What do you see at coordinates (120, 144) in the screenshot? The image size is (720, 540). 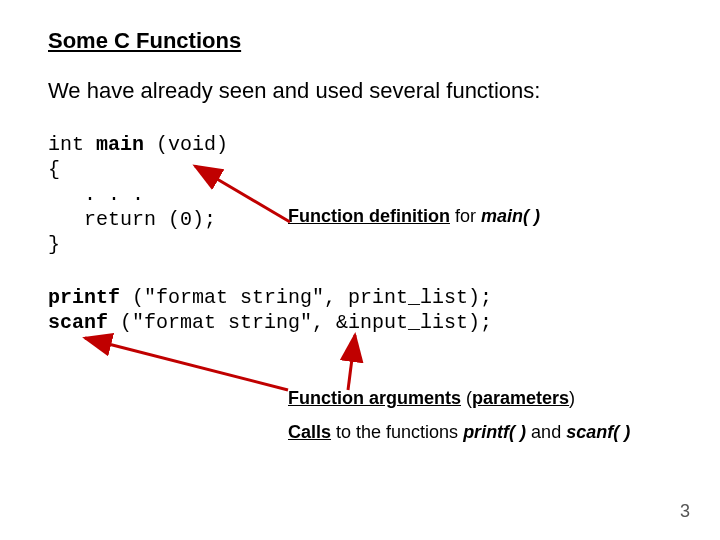 I see `code-keyword-main: main` at bounding box center [120, 144].